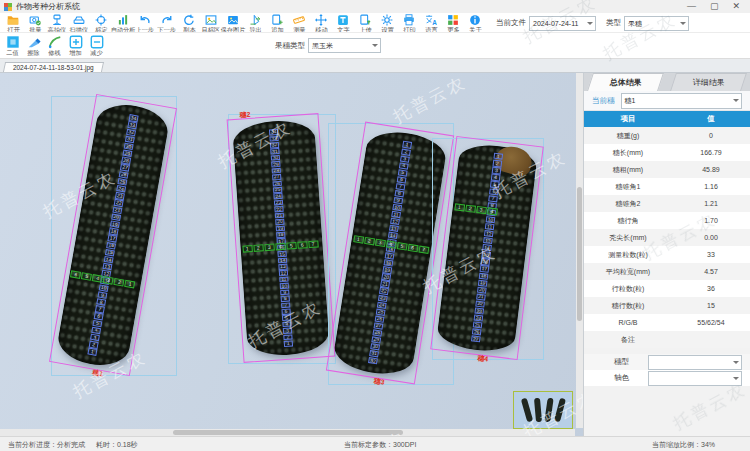  Describe the element at coordinates (123, 24) in the screenshot. I see `toolbar-analyze-button: 自动分析` at that location.